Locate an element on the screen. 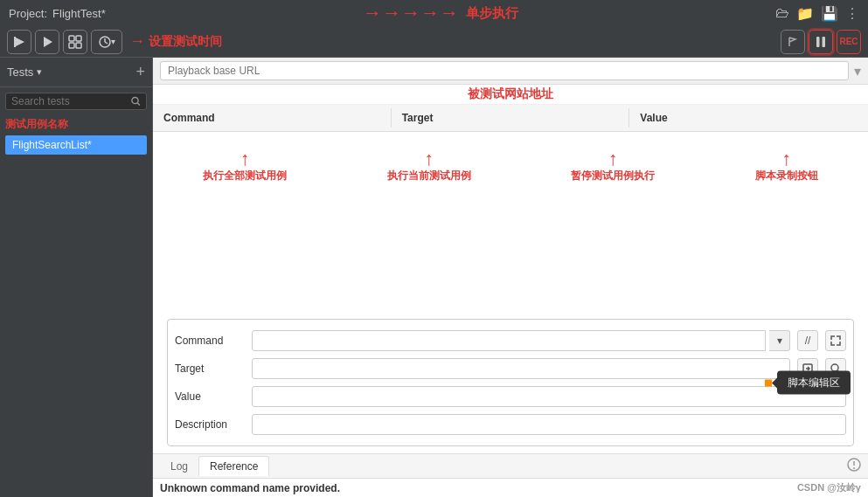 The image size is (868, 497). test-name-annotation: 测试用例名称 is located at coordinates (76, 124).